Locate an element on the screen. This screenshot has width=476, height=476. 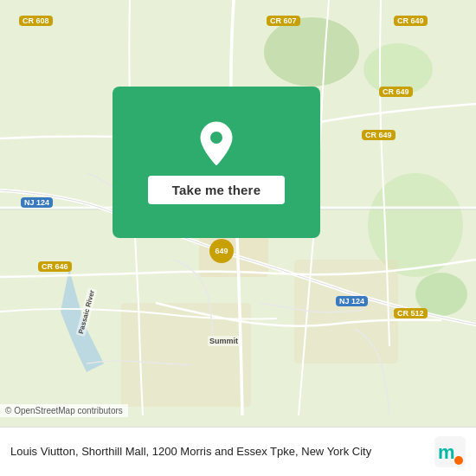
badge-649: 649 is located at coordinates (222, 251).